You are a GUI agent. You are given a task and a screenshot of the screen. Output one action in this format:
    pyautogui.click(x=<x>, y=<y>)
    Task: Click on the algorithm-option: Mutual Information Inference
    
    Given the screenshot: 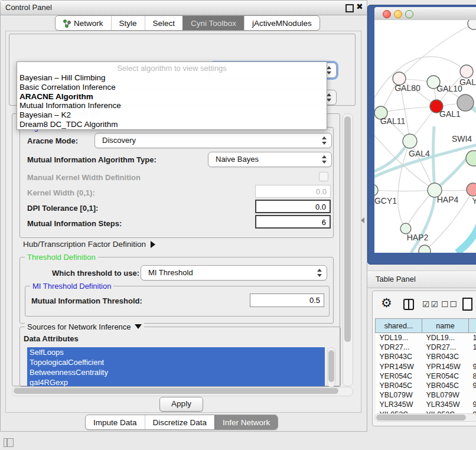 What is the action you would take?
    pyautogui.click(x=170, y=106)
    